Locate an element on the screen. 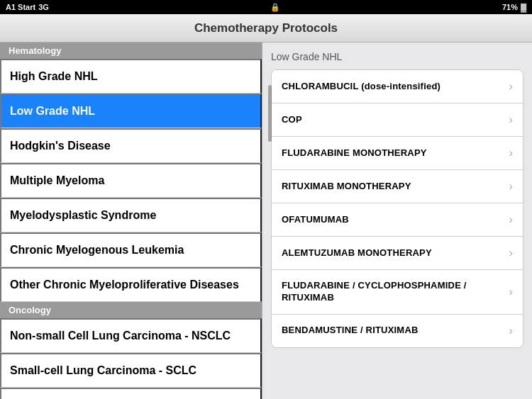  sidebar-item-hodgkins-disease: Hodgkin's Disease is located at coordinates (131, 146).